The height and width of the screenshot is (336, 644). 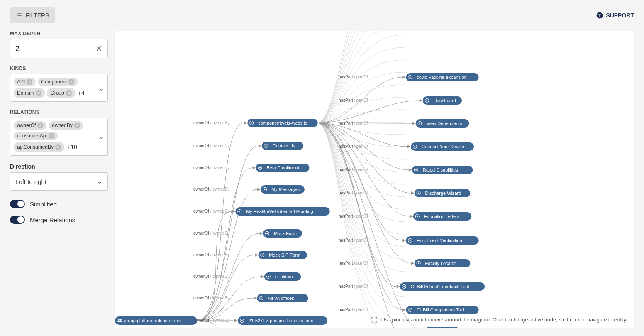 What do you see at coordinates (283, 123) in the screenshot?
I see `graph-node: component:vets-website` at bounding box center [283, 123].